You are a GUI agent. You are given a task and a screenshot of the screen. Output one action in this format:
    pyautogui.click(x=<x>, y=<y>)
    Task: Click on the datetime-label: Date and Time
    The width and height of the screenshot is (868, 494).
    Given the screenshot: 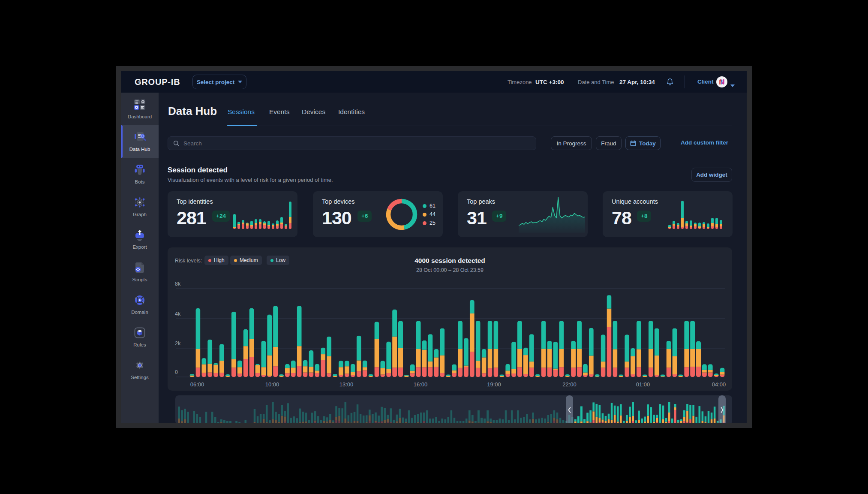 What is the action you would take?
    pyautogui.click(x=596, y=82)
    